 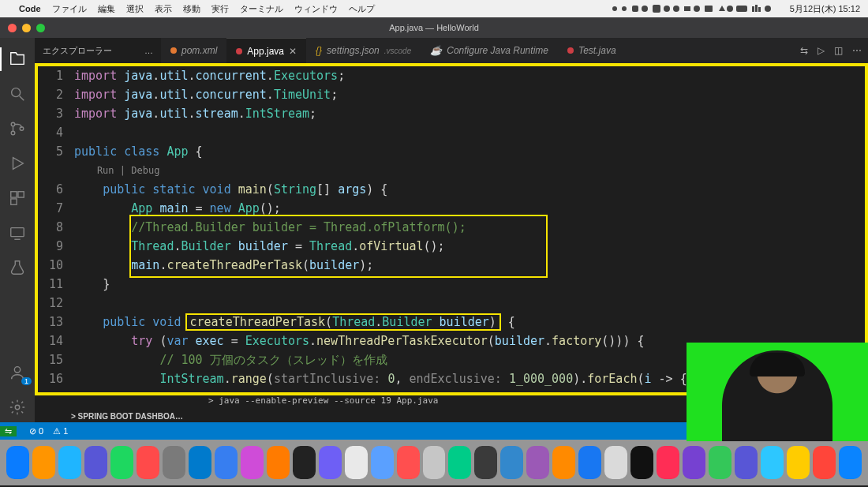 I want to click on explorer-more-icon: …, so click(x=148, y=51).